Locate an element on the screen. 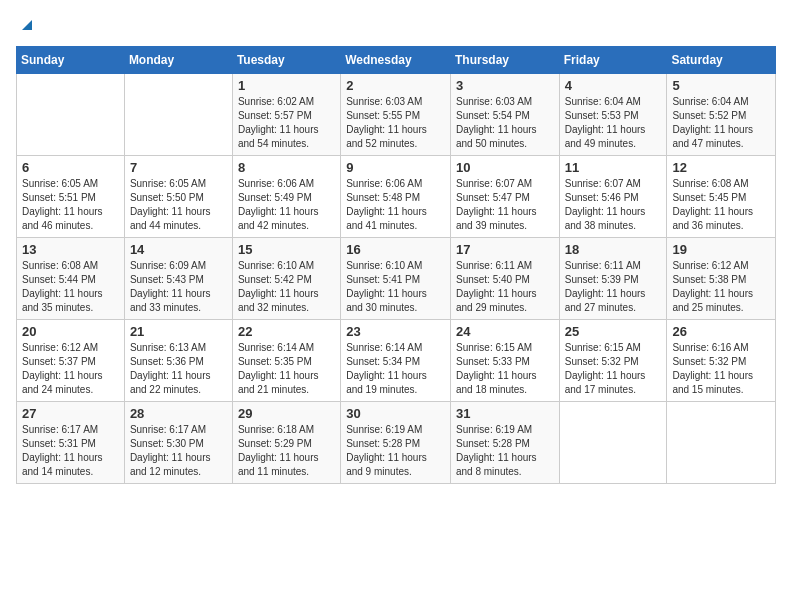 This screenshot has width=792, height=612. week-row-4: 20Sunrise: 6:12 AMSunset: 5:37 PMDayligh… is located at coordinates (396, 361).